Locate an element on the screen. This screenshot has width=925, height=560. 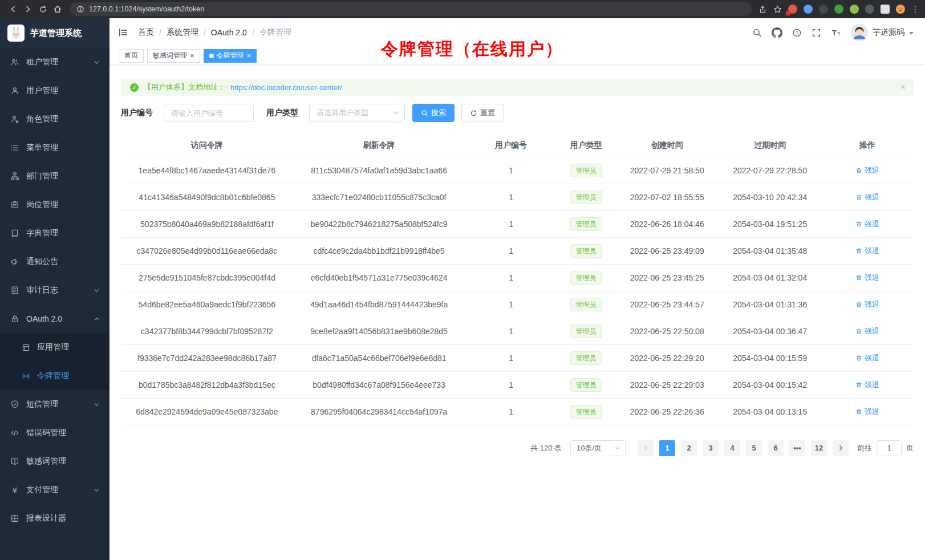
table-row: f9336e7c7dd242a283ee98dc86b17a87 dfa6c71… is located at coordinates (517, 358).